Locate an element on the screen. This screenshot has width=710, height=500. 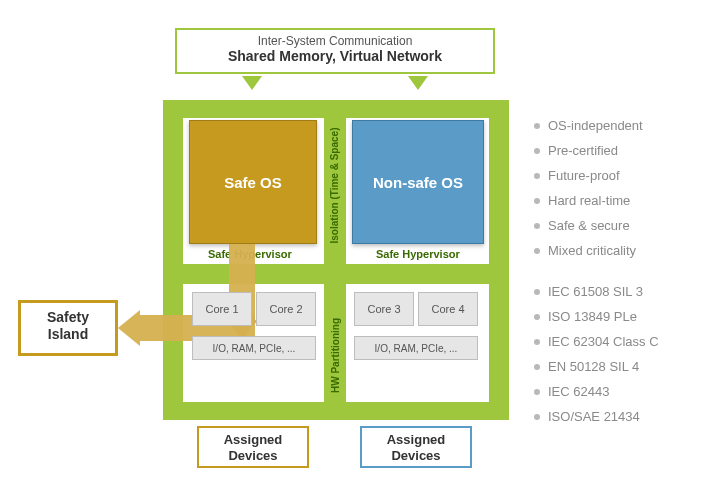
assigned-left-l1: Assigned is located at coordinates (253, 440).